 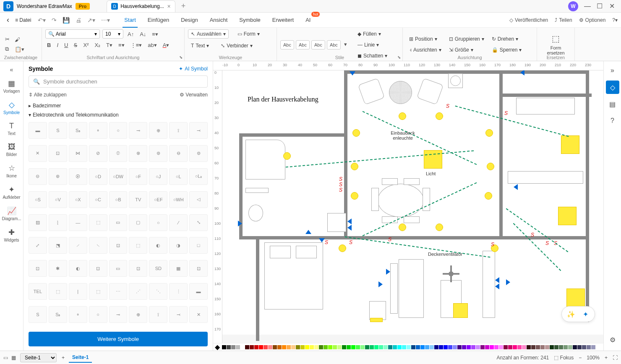 What do you see at coordinates (118, 106) in the screenshot?
I see `category-bathroom: ▸ Badezimmer` at bounding box center [118, 106].